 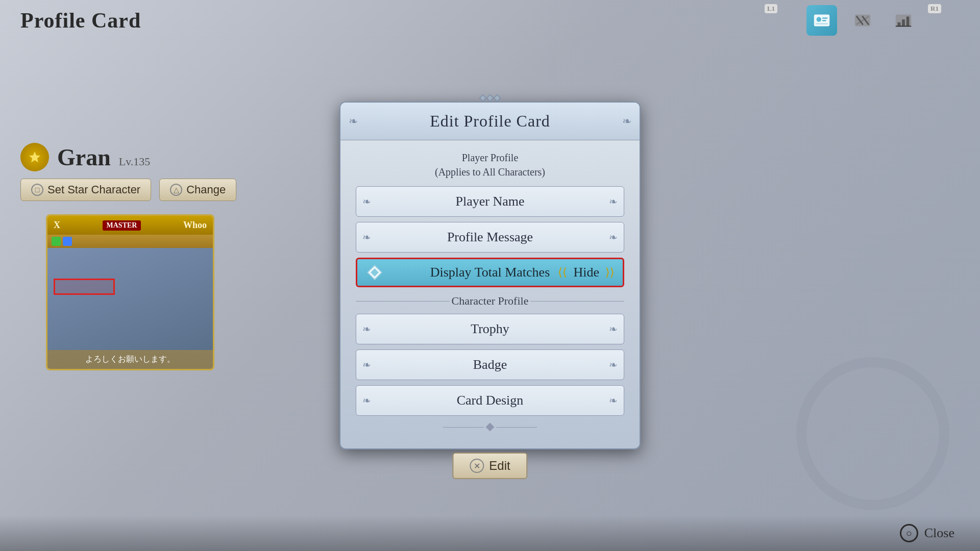 I want to click on top-bar: Profile Card L1, so click(x=490, y=20).